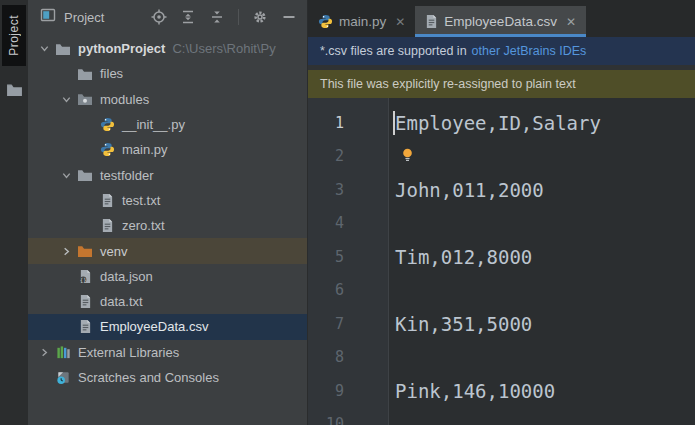 The image size is (695, 425). Describe the element at coordinates (460, 324) in the screenshot. I see `code-text: Kin,351,5000` at that location.